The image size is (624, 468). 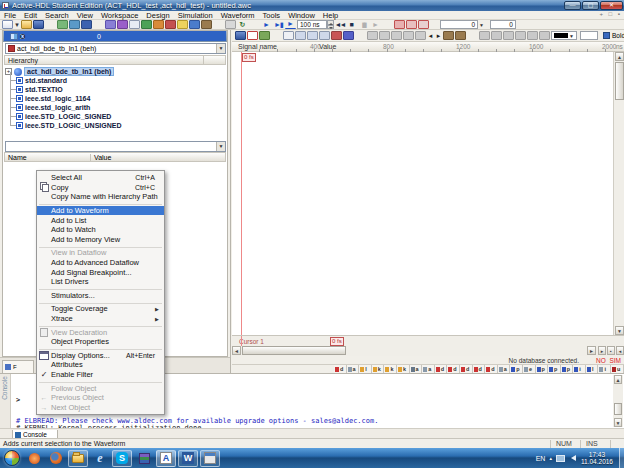 I want to click on find-button, so click(x=134, y=24).